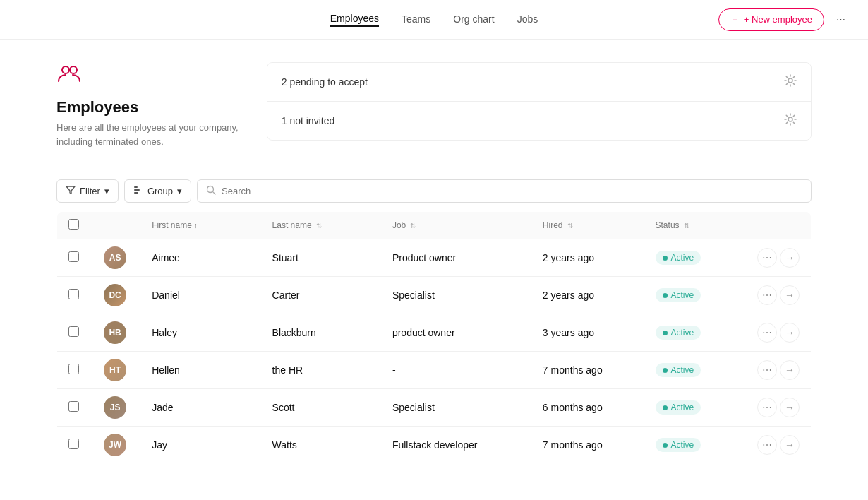  I want to click on info-card-not-invited: 1 not invited, so click(539, 120).